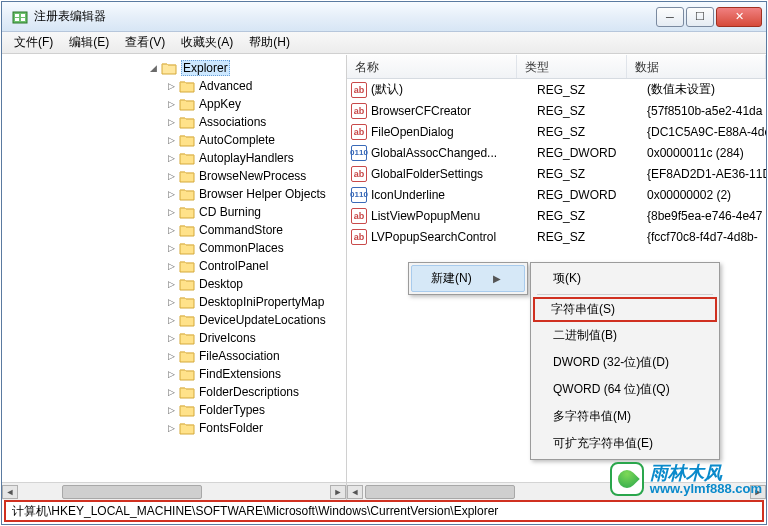 The image size is (768, 526). What do you see at coordinates (174, 491) in the screenshot?
I see `tree-horizontal-scrollbar: ◄ ►` at bounding box center [174, 491].